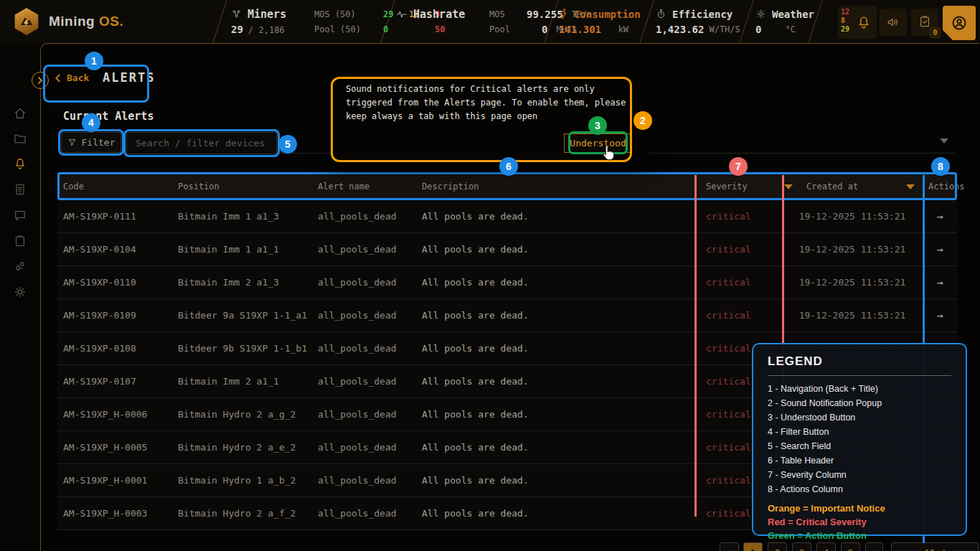 This screenshot has width=980, height=551. What do you see at coordinates (852, 283) in the screenshot?
I see `cell-created-at: 19-12-2025 11:53:21` at bounding box center [852, 283].